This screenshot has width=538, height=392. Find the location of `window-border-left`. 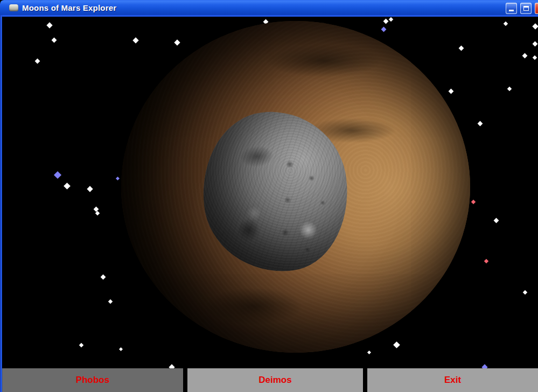

window-border-left is located at coordinates (1, 204).